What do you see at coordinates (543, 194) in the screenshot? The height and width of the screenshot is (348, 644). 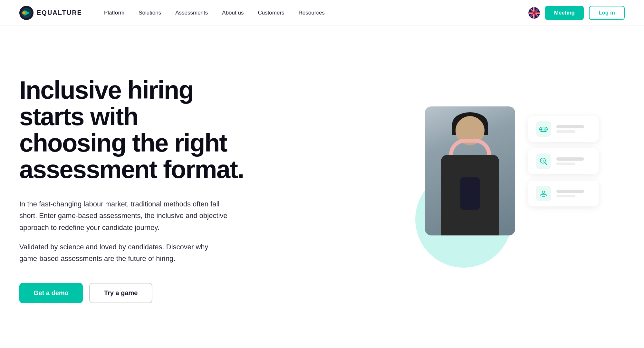 I see `care-icon` at bounding box center [543, 194].